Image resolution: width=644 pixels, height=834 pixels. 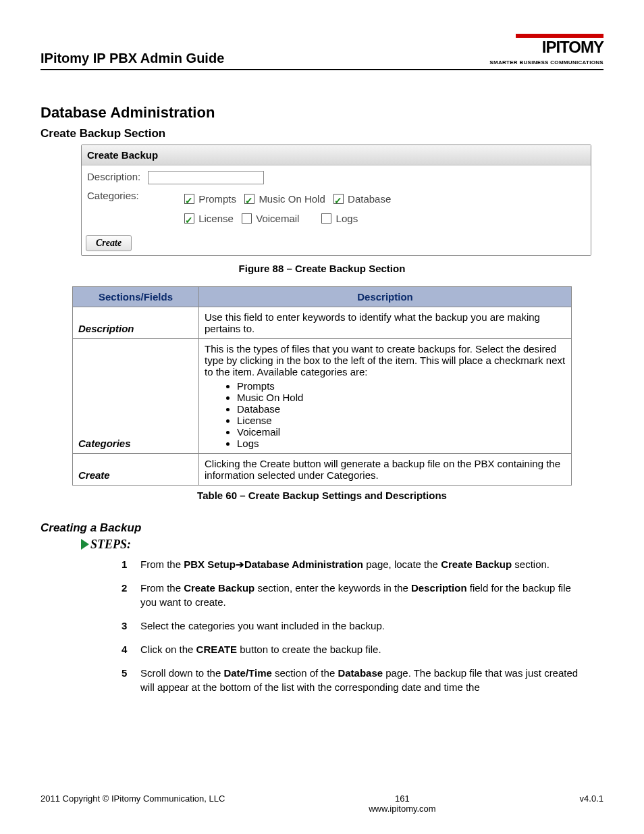 What do you see at coordinates (591, 798) in the screenshot?
I see `footer-right: v4.0.1` at bounding box center [591, 798].